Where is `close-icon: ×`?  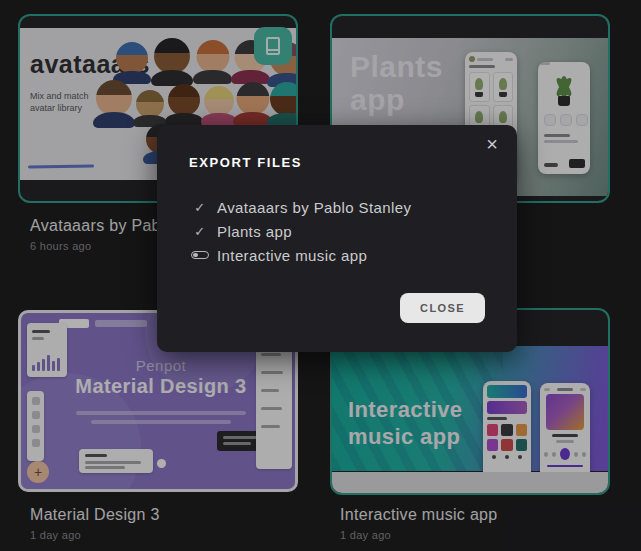
close-icon: × is located at coordinates (492, 144).